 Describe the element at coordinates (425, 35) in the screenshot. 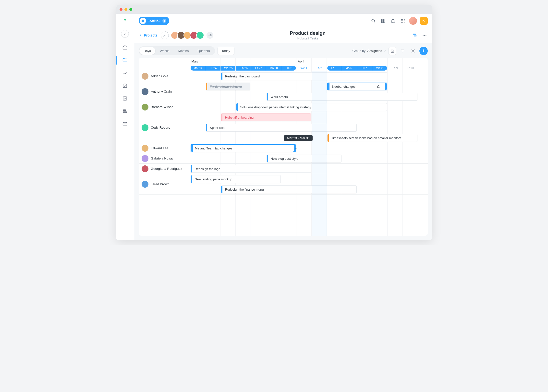

I see `more-menu-icon` at that location.